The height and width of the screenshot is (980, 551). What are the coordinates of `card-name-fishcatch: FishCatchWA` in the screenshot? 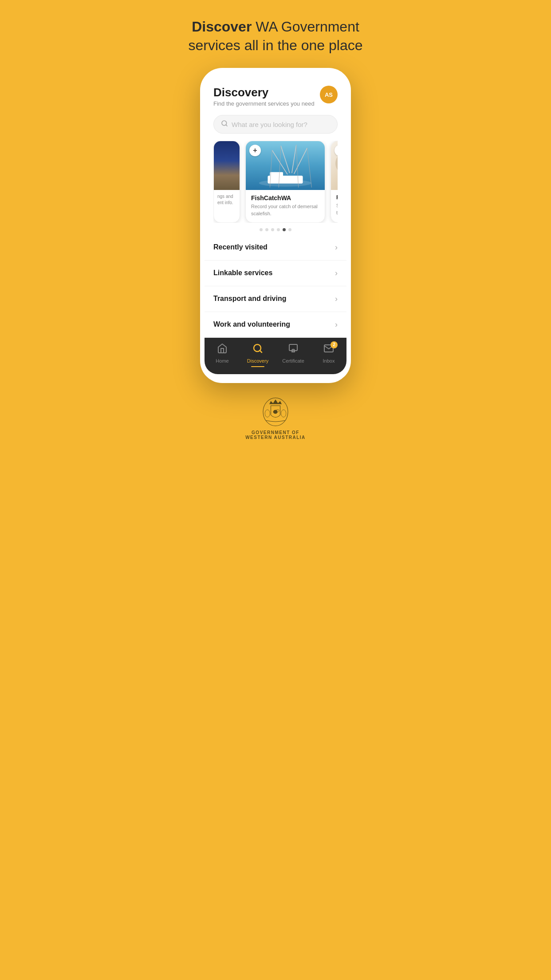 It's located at (285, 198).